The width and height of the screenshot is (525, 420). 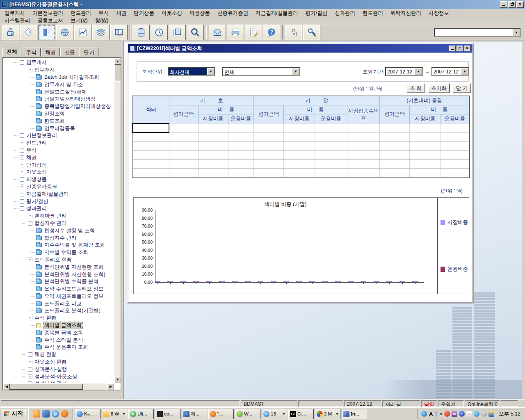 I want to click on tree-item: 한도조회, so click(x=58, y=121).